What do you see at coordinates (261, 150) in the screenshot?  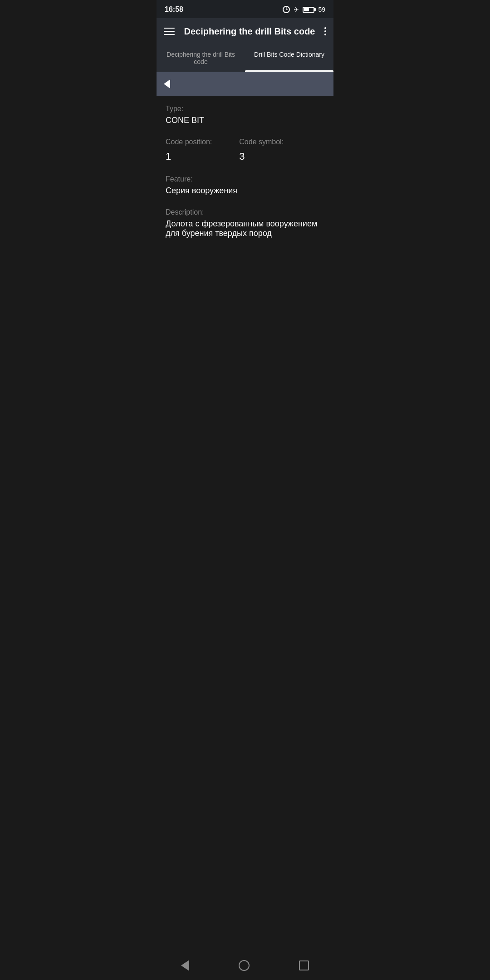 I see `code-symbol-field: Code symbol: 3` at bounding box center [261, 150].